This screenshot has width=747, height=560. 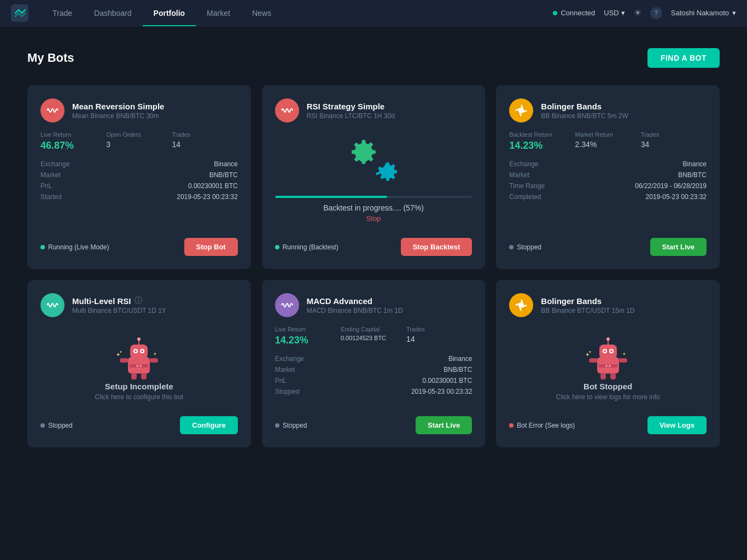 I want to click on backtest-progress-bar, so click(x=374, y=197).